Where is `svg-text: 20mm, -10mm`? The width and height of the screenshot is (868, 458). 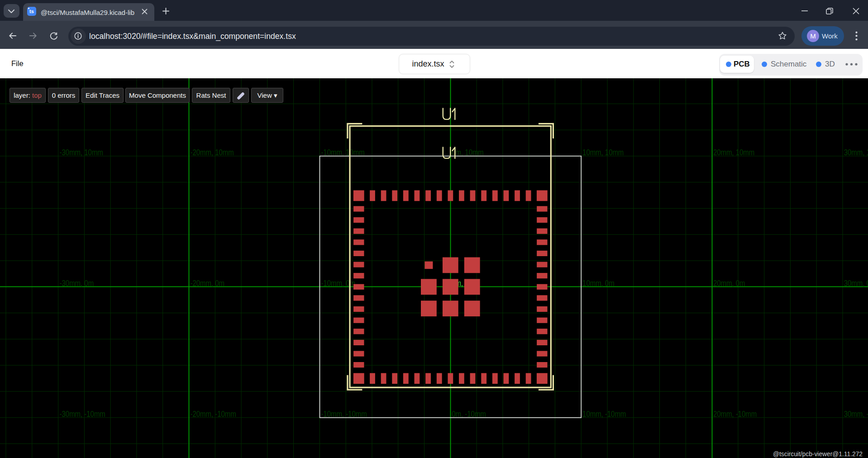 svg-text: 20mm, -10mm is located at coordinates (735, 414).